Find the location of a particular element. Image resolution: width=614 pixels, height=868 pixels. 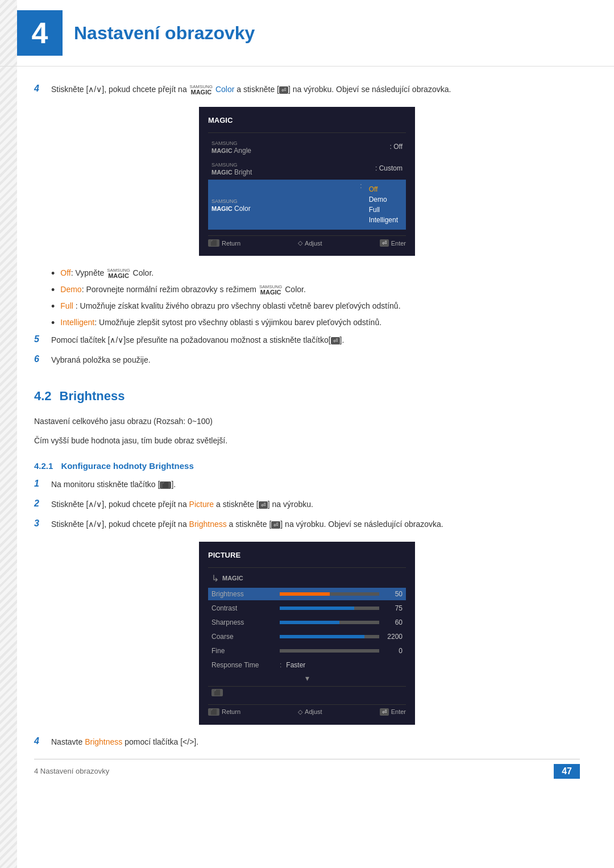

magic-screen: MAGIC SAMSUNG MAGIC Angle : Off SAMSUNG … is located at coordinates (307, 181).